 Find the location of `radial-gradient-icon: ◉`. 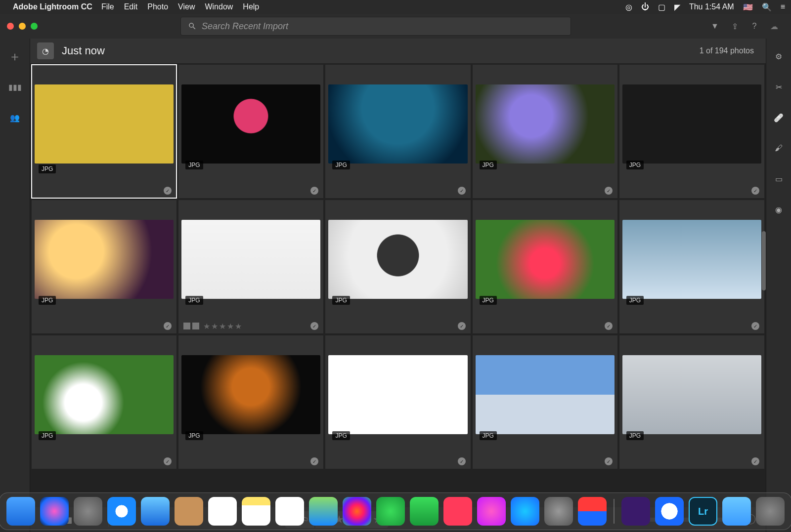

radial-gradient-icon: ◉ is located at coordinates (779, 209).